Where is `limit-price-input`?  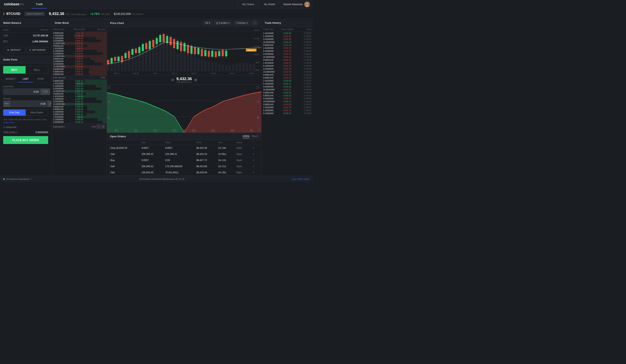 limit-price-input is located at coordinates (22, 92).